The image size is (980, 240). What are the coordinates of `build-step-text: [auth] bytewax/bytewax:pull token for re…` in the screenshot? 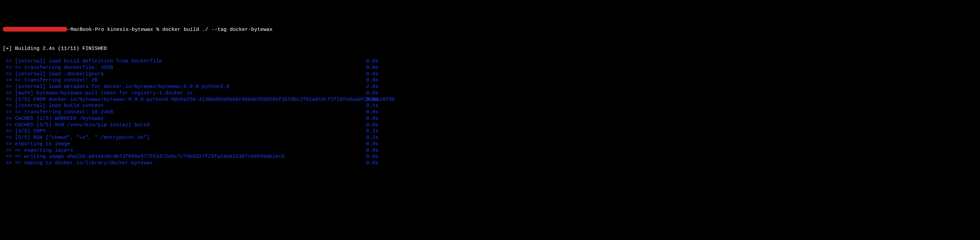 It's located at (103, 93).